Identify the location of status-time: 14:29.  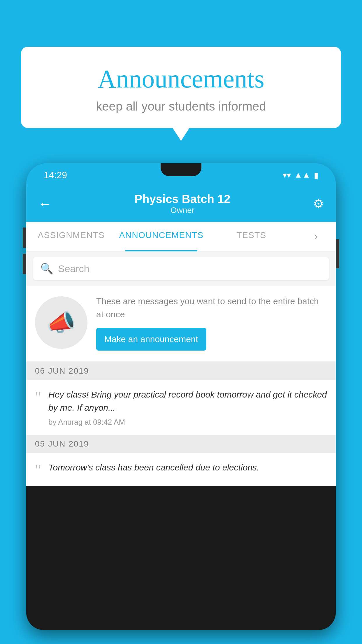
(55, 175).